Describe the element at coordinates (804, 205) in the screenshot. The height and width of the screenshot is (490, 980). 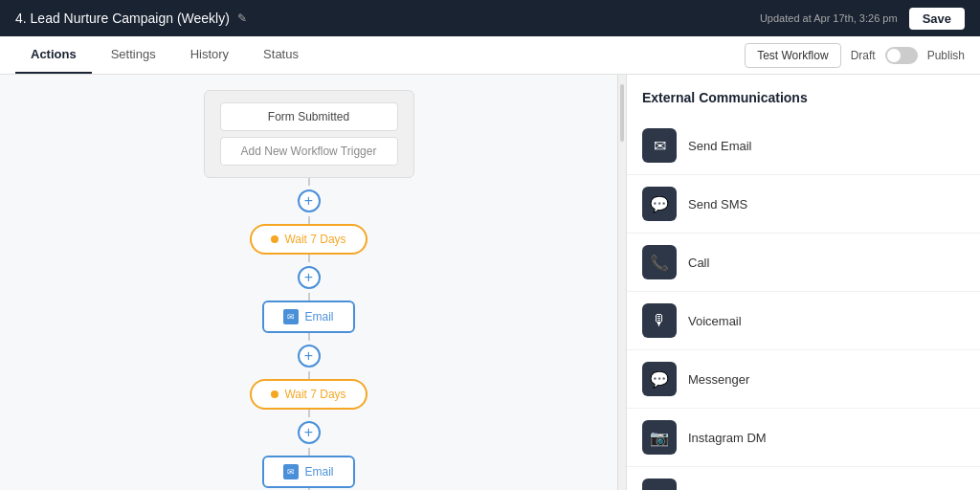
I see `action-send-sms: 💬 Send SMS` at that location.